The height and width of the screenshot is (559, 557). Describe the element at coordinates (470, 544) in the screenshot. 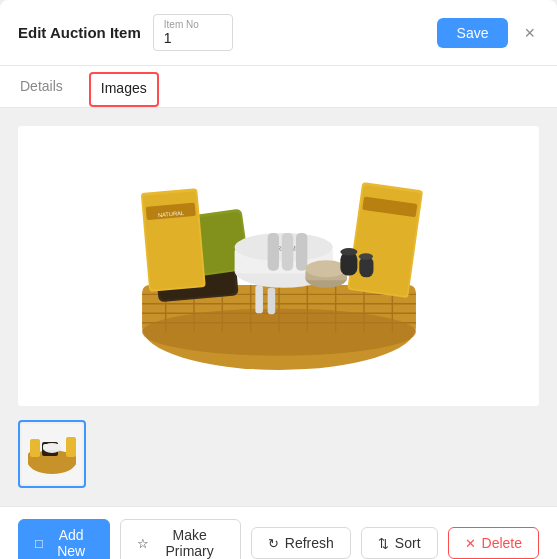

I see `delete-icon: ✕` at that location.